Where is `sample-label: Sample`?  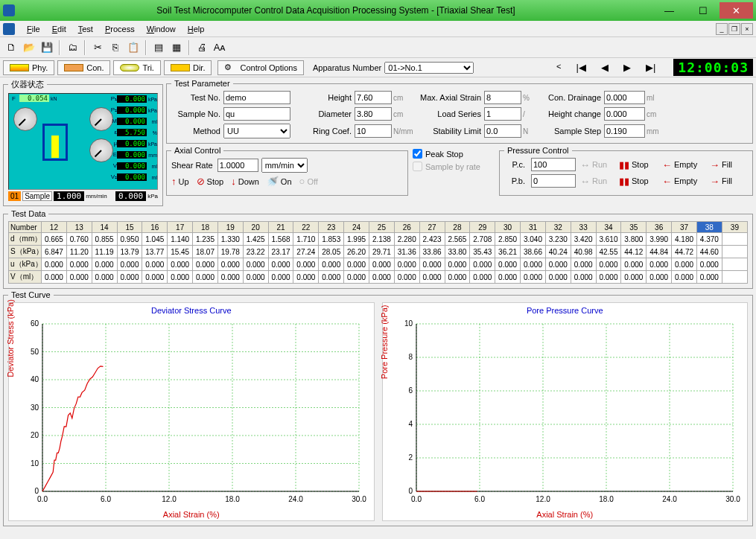
sample-label: Sample is located at coordinates (37, 197).